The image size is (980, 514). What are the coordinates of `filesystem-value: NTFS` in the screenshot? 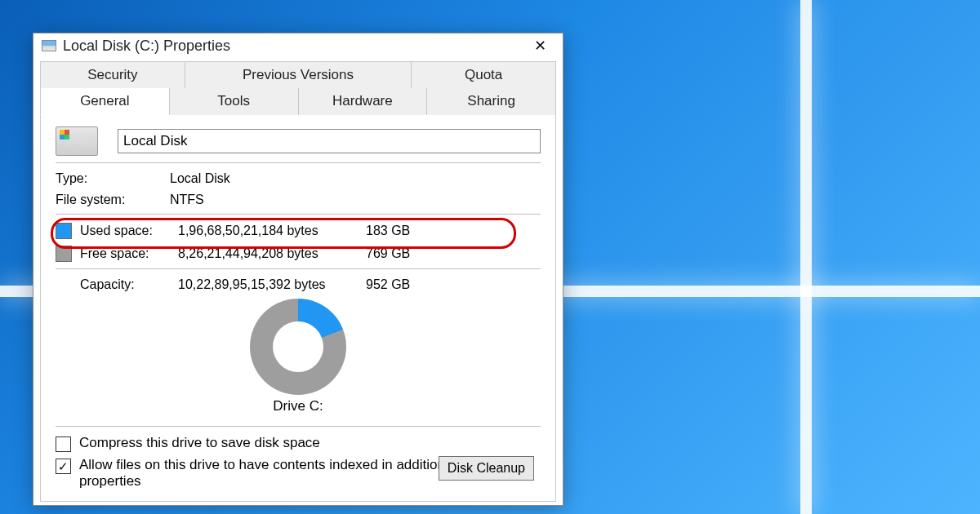 It's located at (355, 200).